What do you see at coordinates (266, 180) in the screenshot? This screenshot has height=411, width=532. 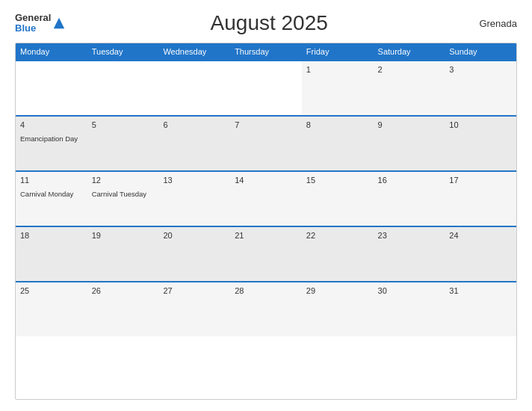 I see `cell-date: 14` at bounding box center [266, 180].